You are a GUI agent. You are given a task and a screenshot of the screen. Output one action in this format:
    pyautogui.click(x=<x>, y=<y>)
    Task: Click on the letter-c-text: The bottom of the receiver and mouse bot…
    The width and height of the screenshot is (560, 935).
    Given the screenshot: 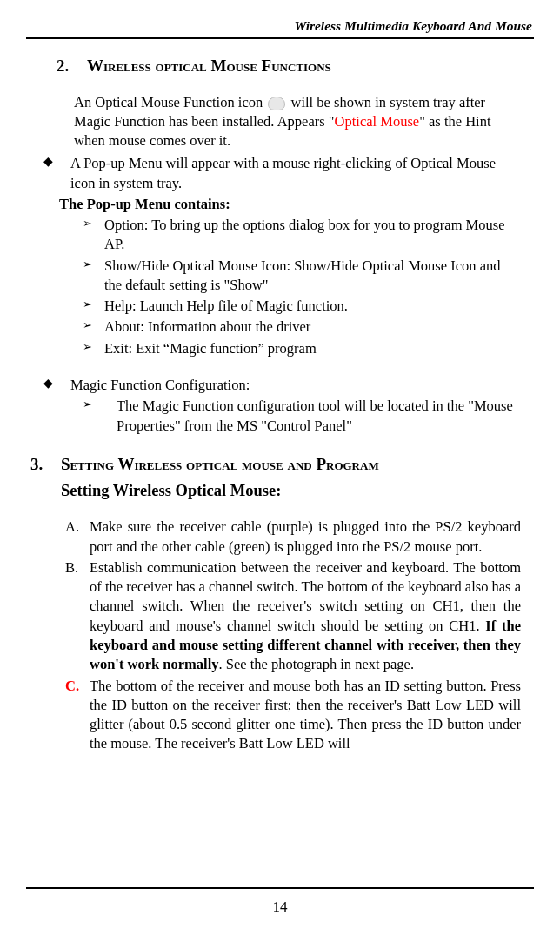 What is the action you would take?
    pyautogui.click(x=305, y=715)
    